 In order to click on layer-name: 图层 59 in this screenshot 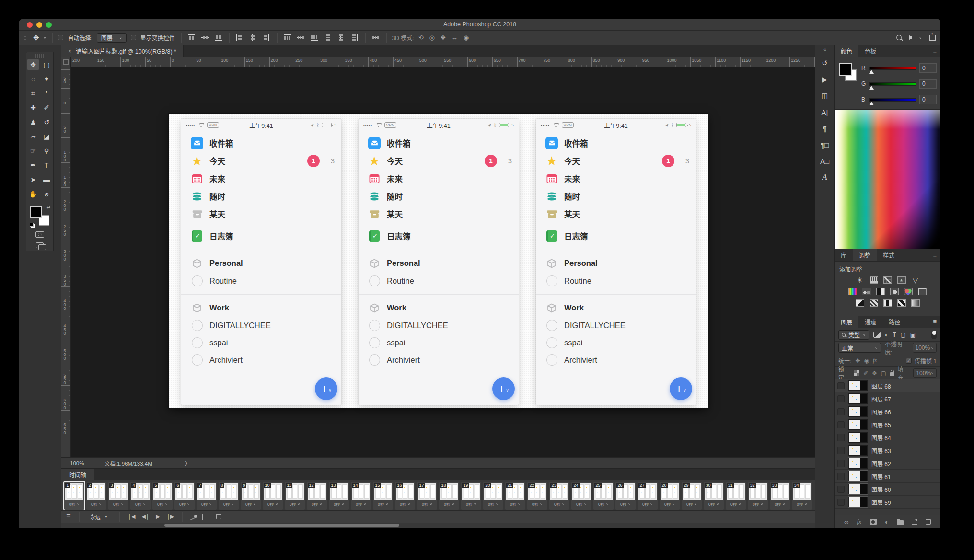, I will do `click(881, 502)`.